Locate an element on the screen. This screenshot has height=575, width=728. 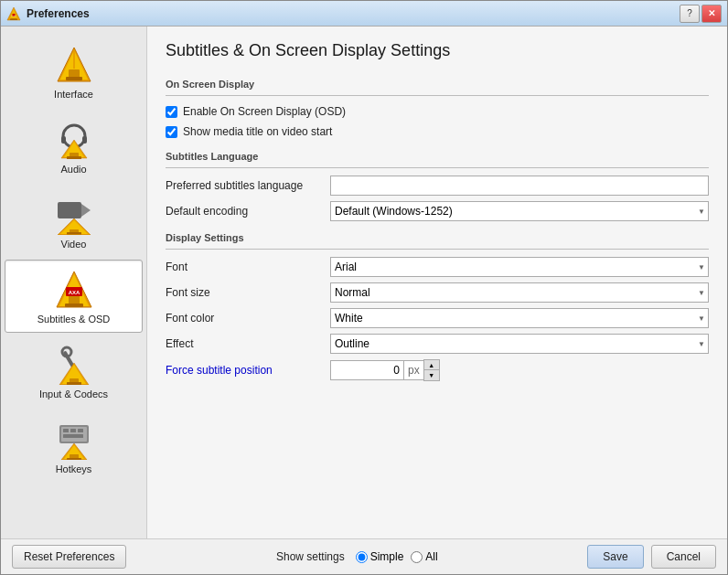
osd-divider is located at coordinates (437, 95).